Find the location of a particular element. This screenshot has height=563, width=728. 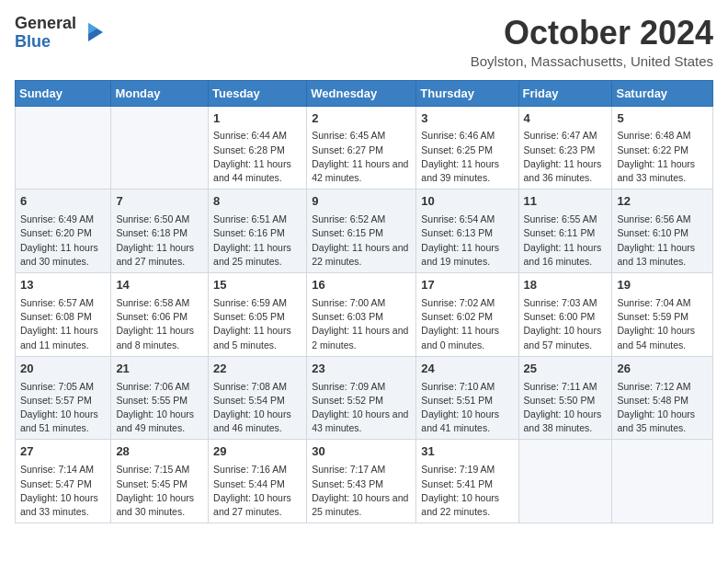

calendar-cell: 1Sunrise: 6:44 AMSunset: 6:28 PMDaylight… is located at coordinates (257, 147).